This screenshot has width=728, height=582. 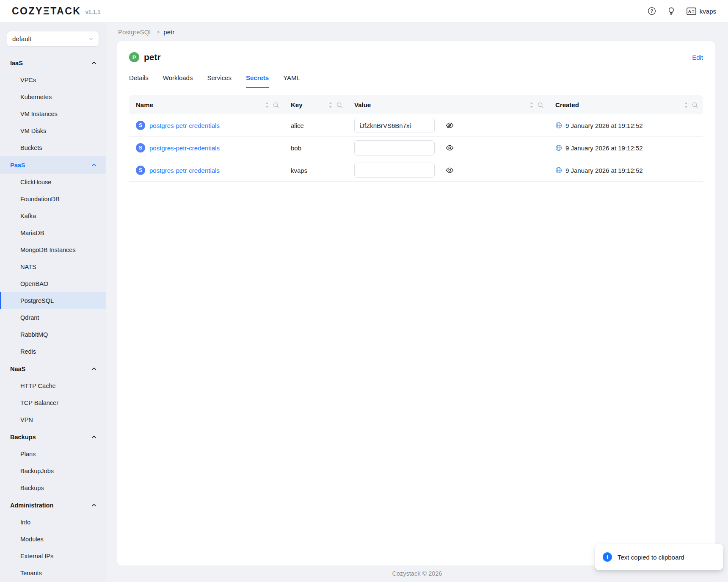 I want to click on sidebar-item-clickhouse: ClickHouse, so click(x=53, y=182).